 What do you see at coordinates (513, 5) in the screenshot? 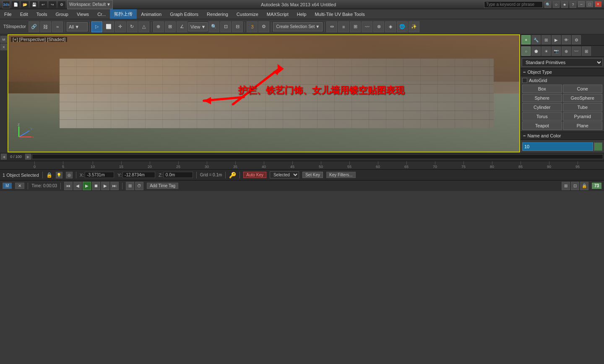
I see `search-input` at bounding box center [513, 5].